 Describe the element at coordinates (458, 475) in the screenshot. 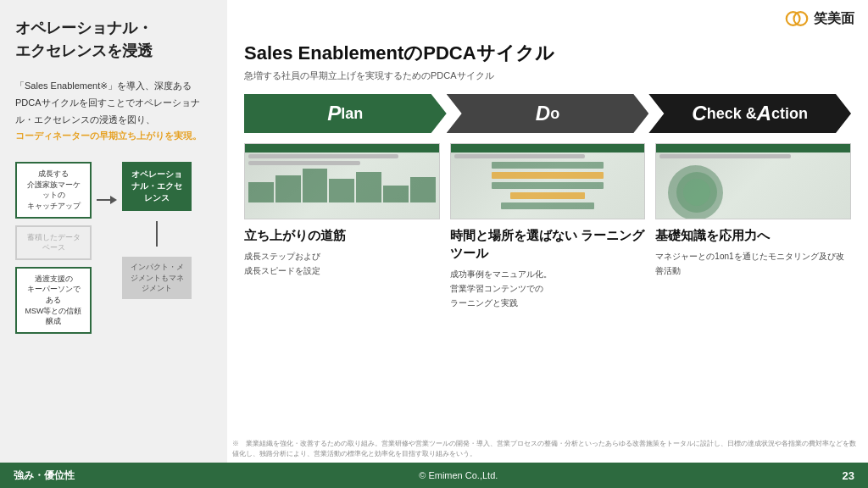

I see `footer-right-label: © Emimen Co.,Ltd.` at that location.